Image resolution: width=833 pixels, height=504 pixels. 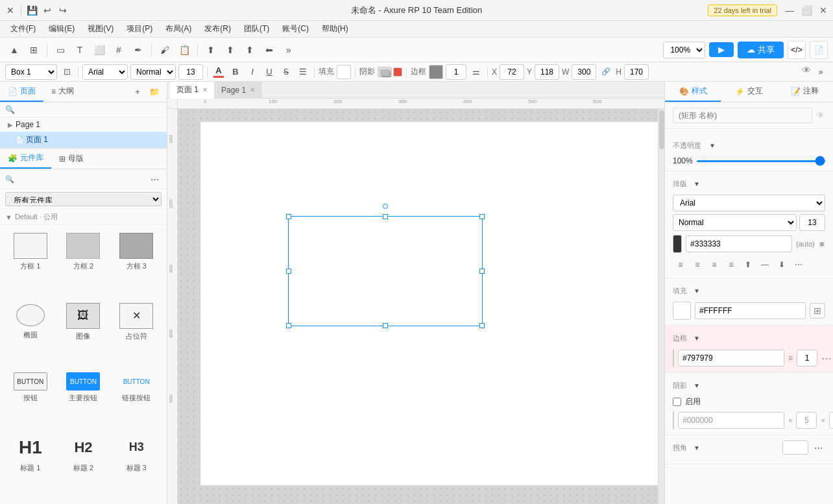 What do you see at coordinates (252, 72) in the screenshot?
I see `italic-btn: I` at bounding box center [252, 72].